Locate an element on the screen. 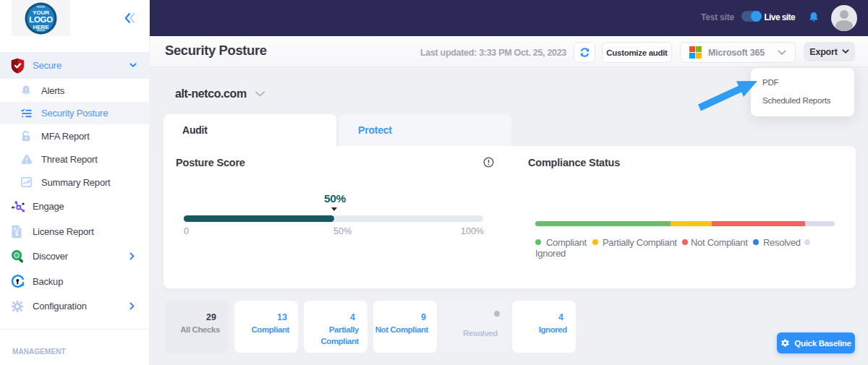 This screenshot has height=365, width=868. svg-text: LOGO is located at coordinates (41, 20).